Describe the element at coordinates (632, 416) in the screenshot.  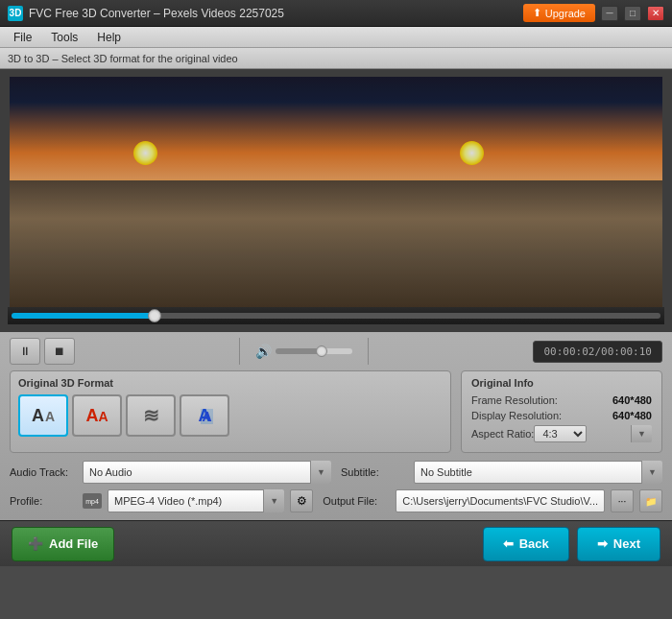
I see `display-resolution-value: 640*480` at that location.